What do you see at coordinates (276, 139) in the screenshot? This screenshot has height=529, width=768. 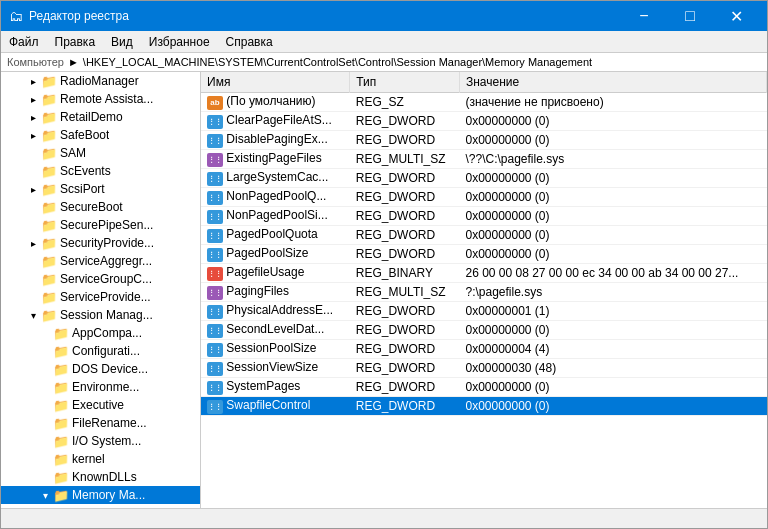 I see `reg-name-text: DisablePagingEx...` at bounding box center [276, 139].